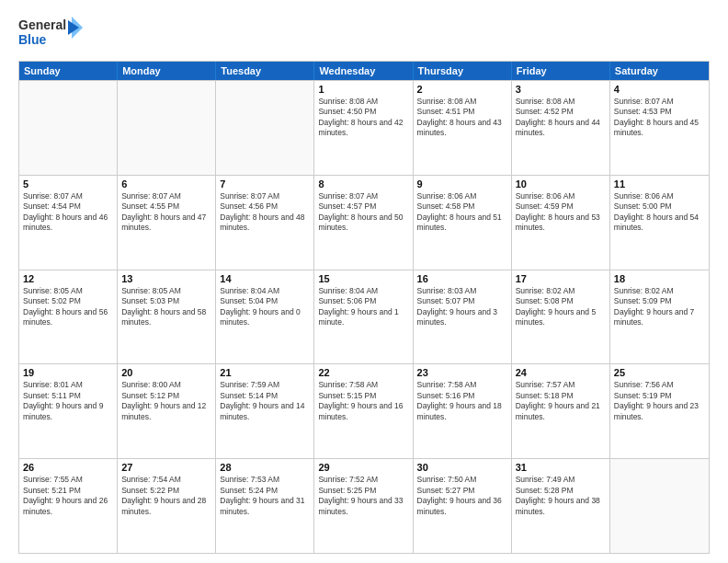 This screenshot has width=728, height=563. Describe the element at coordinates (463, 128) in the screenshot. I see `calendar-cell: 2Sunrise: 8:08 AM Sunset: 4:51 PM Daylig…` at that location.